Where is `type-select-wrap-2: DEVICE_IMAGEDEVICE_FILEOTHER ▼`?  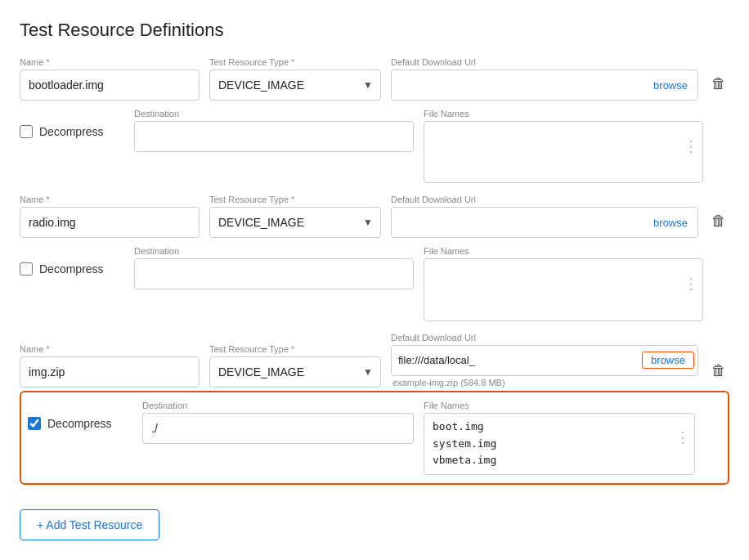
type-select-wrap-2: DEVICE_IMAGEDEVICE_FILEOTHER ▼ is located at coordinates (295, 372).